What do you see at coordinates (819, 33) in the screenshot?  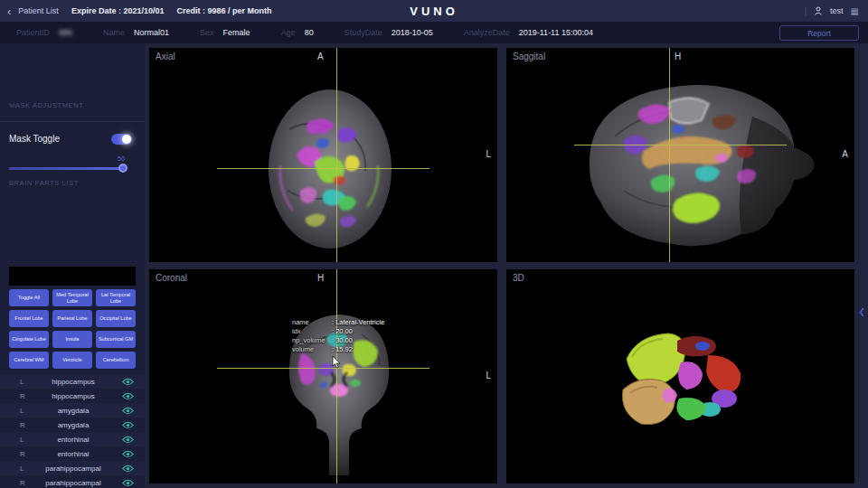 I see `report-button: Report` at bounding box center [819, 33].